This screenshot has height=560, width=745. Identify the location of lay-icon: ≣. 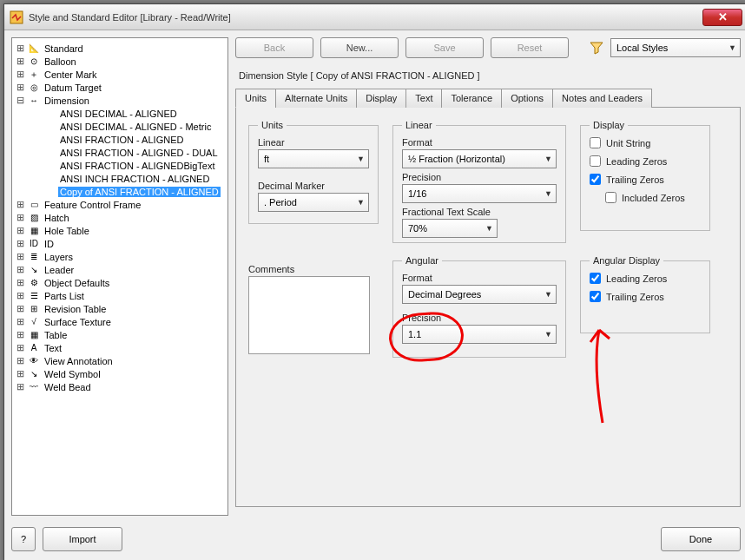
(34, 257).